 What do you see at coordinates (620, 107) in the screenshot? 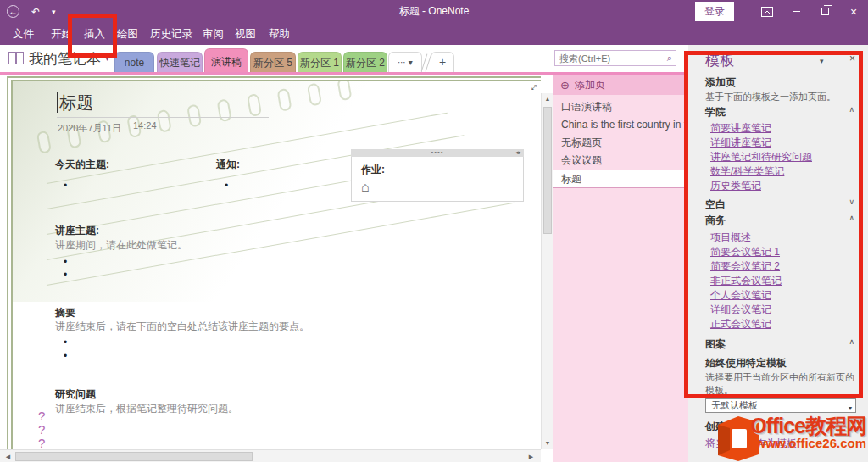
I see `page-list-item: 口语演讲稿` at bounding box center [620, 107].